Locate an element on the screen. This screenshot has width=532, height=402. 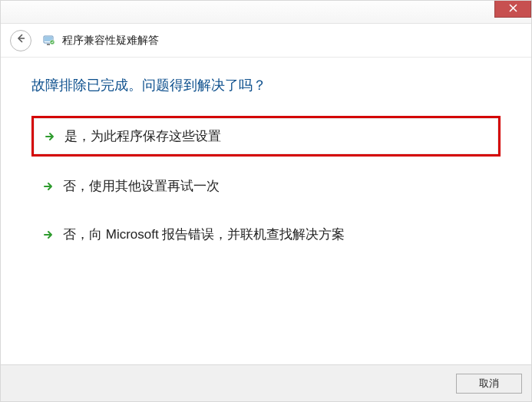
option-label: 是，为此程序保存这些设置 is located at coordinates (143, 137).